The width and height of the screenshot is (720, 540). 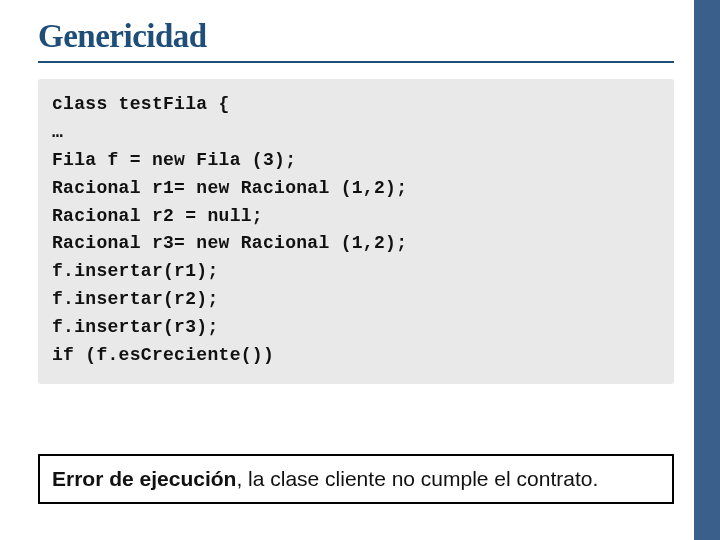 I want to click on code-line: …, so click(x=356, y=133).